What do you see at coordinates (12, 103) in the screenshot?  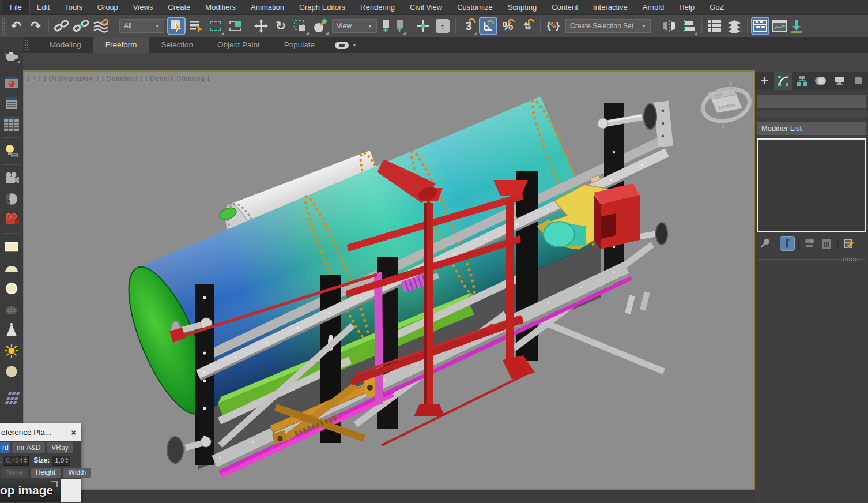 I see `render-setup-dialog-button` at bounding box center [12, 103].